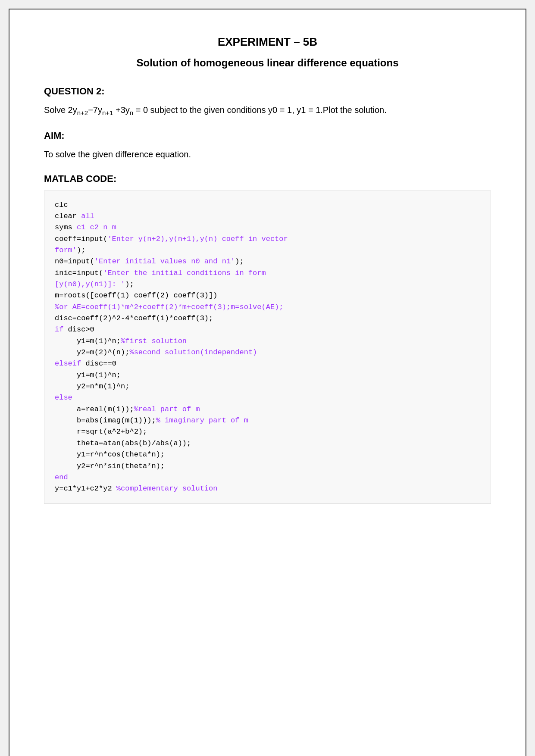 This screenshot has height=756, width=535. What do you see at coordinates (267, 42) in the screenshot?
I see `experiment-title: EXPERIMENT – 5B` at bounding box center [267, 42].